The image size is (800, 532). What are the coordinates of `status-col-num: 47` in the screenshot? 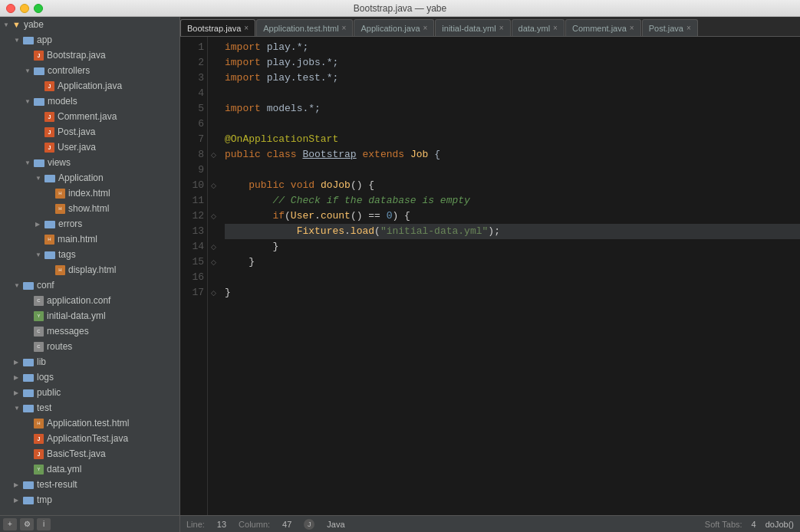 It's located at (287, 524).